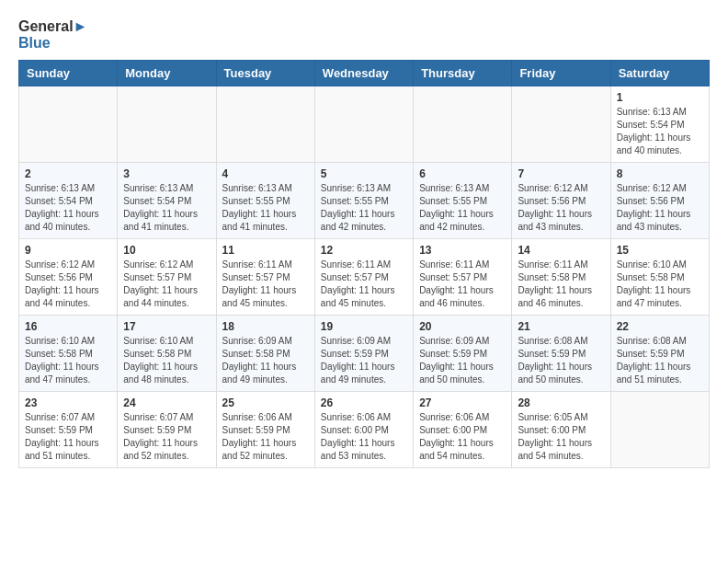  Describe the element at coordinates (462, 174) in the screenshot. I see `day-number: 6` at that location.